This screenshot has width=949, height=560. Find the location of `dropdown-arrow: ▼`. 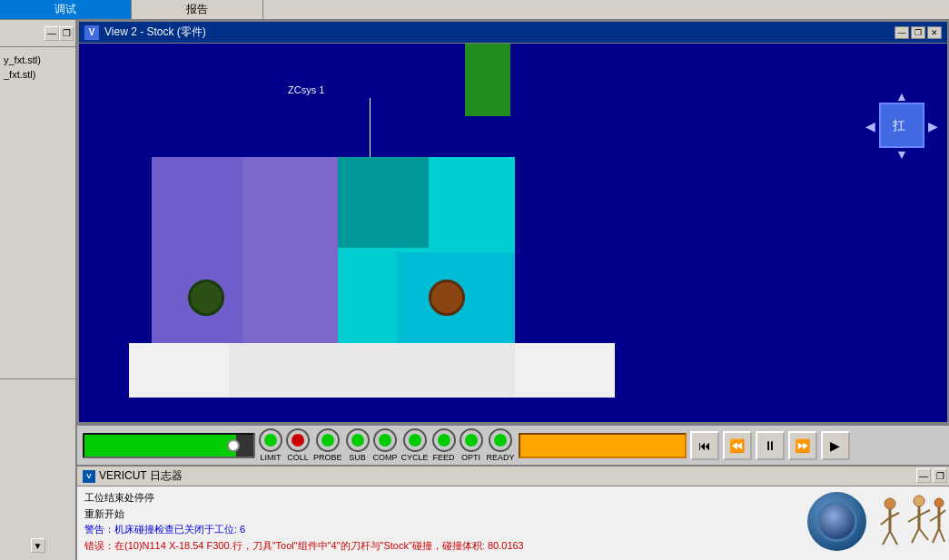

dropdown-arrow: ▼ is located at coordinates (38, 545).